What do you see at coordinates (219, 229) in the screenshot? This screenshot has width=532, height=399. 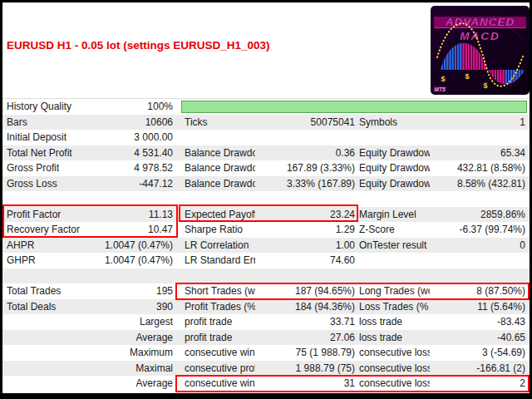 I see `metric-label: Sharpe Ratio` at bounding box center [219, 229].